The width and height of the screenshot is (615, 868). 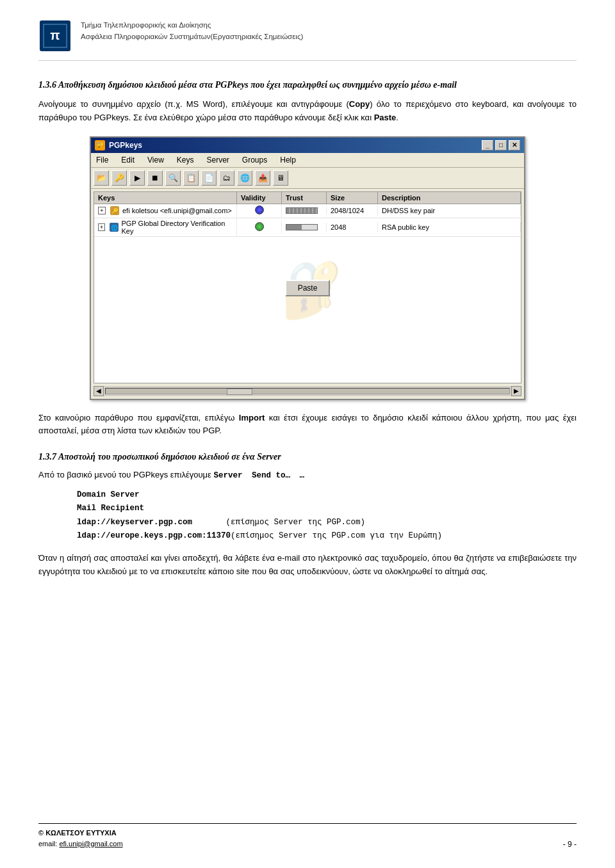 I want to click on validity-icon-full, so click(x=259, y=210).